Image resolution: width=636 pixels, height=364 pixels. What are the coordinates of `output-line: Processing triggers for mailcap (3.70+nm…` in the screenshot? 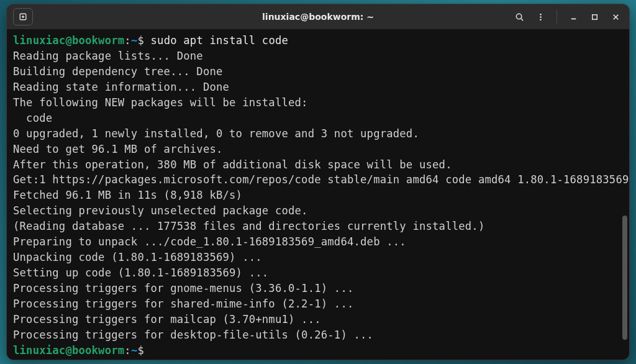 It's located at (167, 319).